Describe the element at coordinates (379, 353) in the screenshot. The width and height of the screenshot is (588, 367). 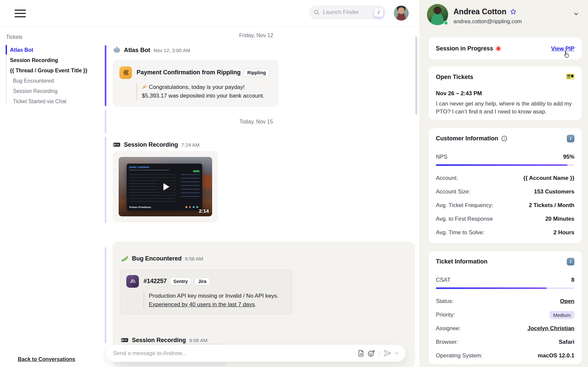
I see `composer-divider` at that location.